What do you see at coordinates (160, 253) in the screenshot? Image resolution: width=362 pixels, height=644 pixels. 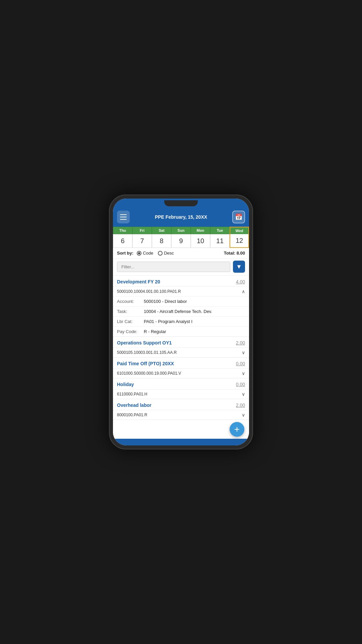 I see `sort-desc-radio` at bounding box center [160, 253].